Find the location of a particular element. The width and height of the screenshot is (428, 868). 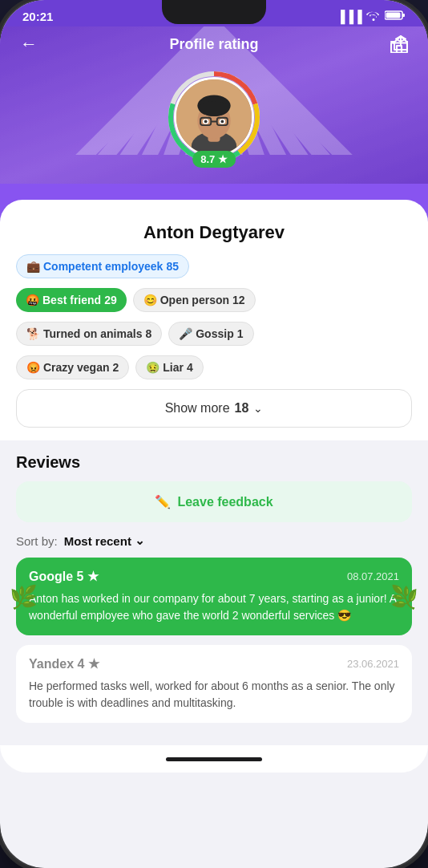

leave-feedback-label: Leave feedback is located at coordinates (224, 502).